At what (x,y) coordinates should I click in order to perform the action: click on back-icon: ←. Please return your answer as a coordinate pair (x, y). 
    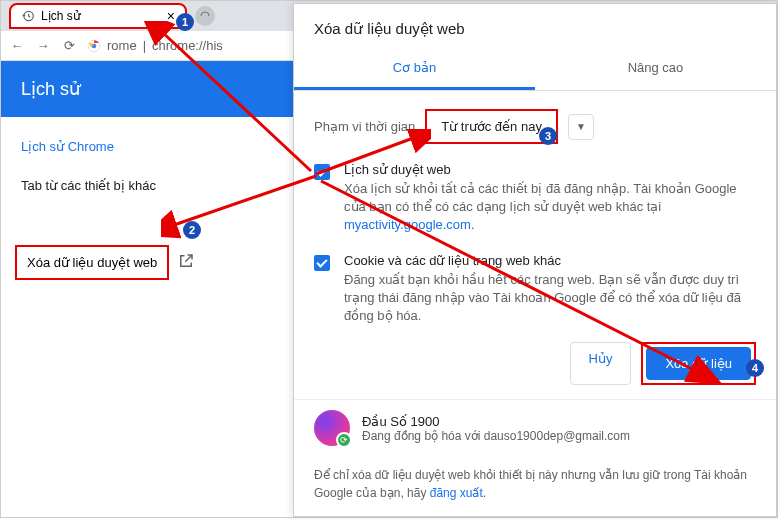
    Looking at the image, I should click on (17, 46).